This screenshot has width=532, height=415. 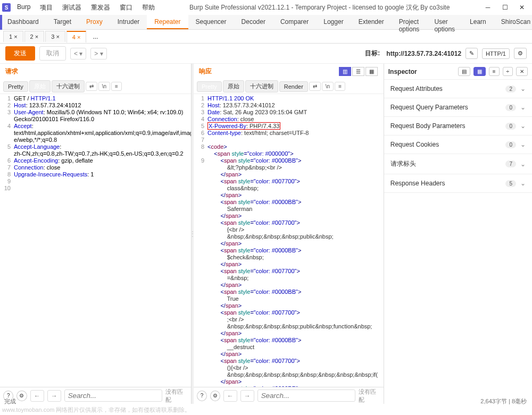 I want to click on inspector-title: Inspector, so click(x=421, y=72).